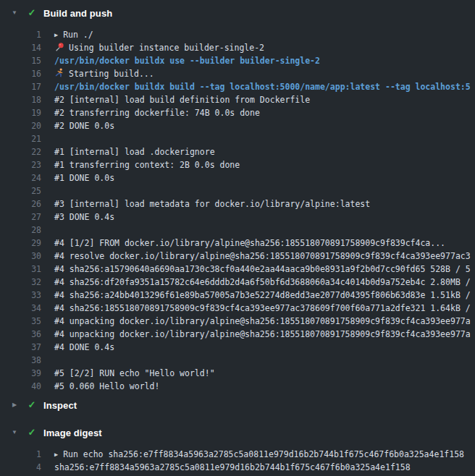 The width and height of the screenshot is (475, 476). Describe the element at coordinates (238, 139) in the screenshot. I see `log-line: 21` at that location.